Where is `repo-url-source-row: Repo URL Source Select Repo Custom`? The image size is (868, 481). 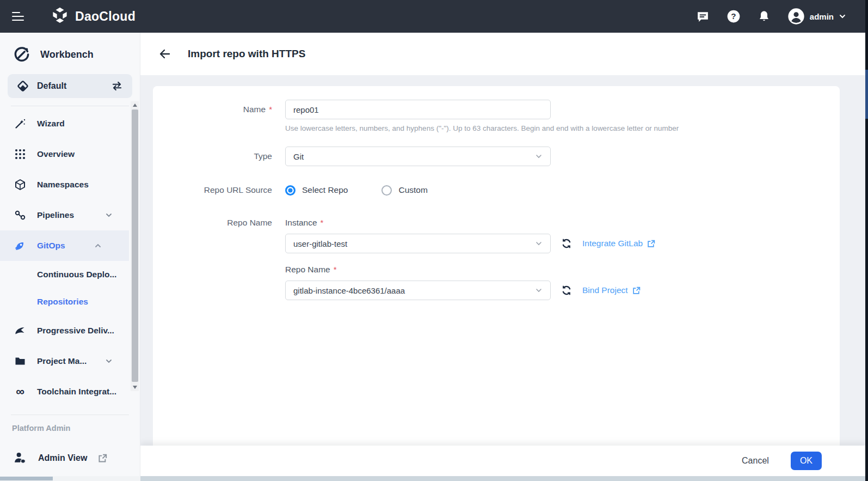
repo-url-source-row: Repo URL Source Select Repo Custom is located at coordinates (496, 190).